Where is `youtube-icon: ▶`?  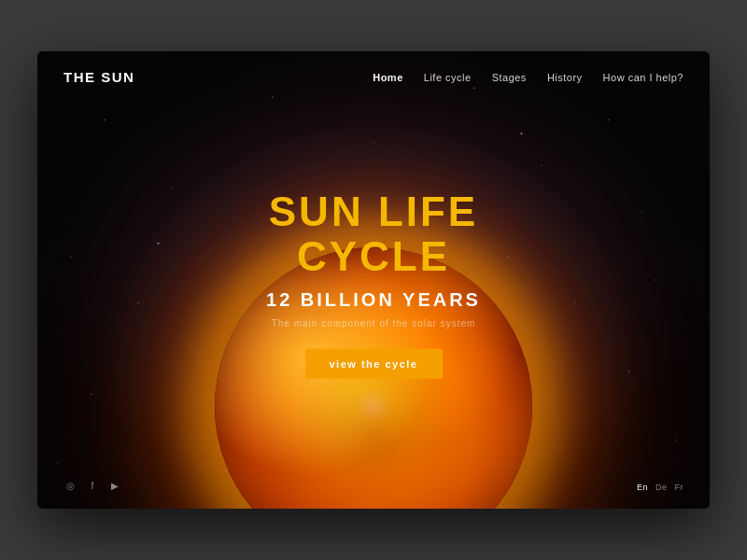
youtube-icon: ▶ is located at coordinates (115, 485).